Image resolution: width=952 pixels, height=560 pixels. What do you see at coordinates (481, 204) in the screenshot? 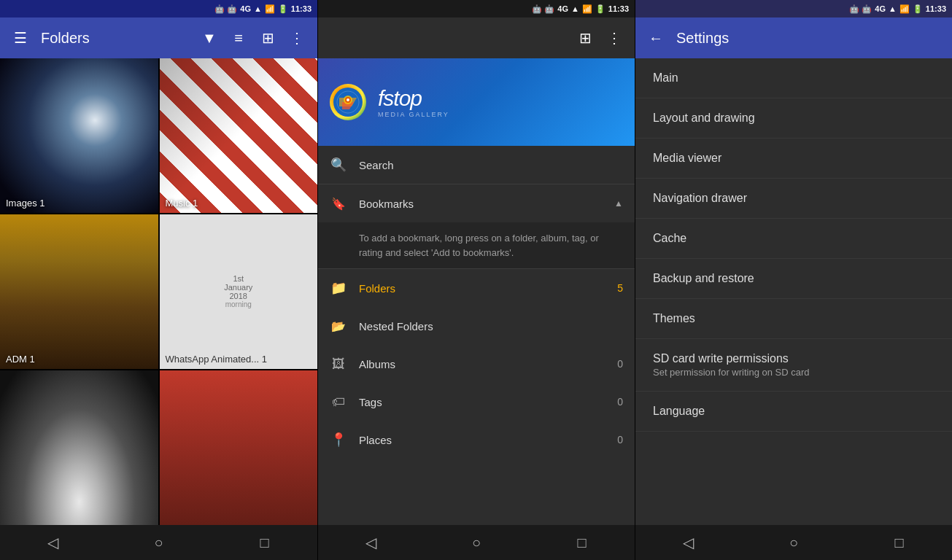
I see `bookmarks-label: Bookmarks` at bounding box center [481, 204].